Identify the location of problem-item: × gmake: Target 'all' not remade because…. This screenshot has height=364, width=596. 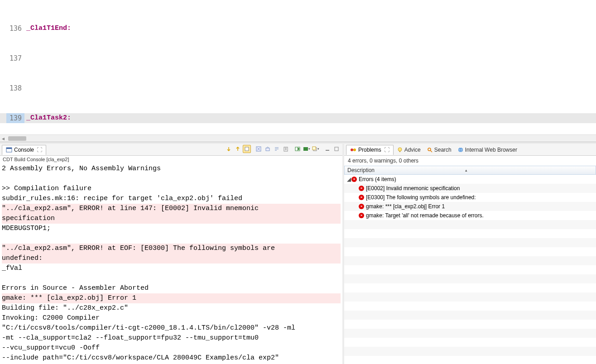
(470, 216).